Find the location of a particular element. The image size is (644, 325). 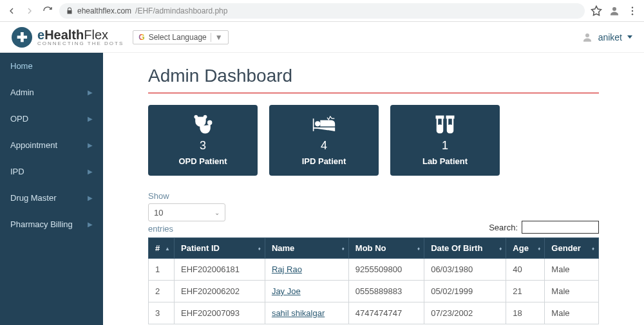

brand-text: eHealthFlex is located at coordinates (80, 35).